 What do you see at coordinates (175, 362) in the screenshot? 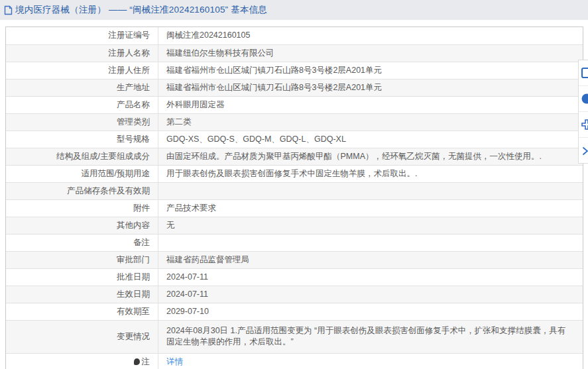
I see `details-link: 详情` at bounding box center [175, 362].